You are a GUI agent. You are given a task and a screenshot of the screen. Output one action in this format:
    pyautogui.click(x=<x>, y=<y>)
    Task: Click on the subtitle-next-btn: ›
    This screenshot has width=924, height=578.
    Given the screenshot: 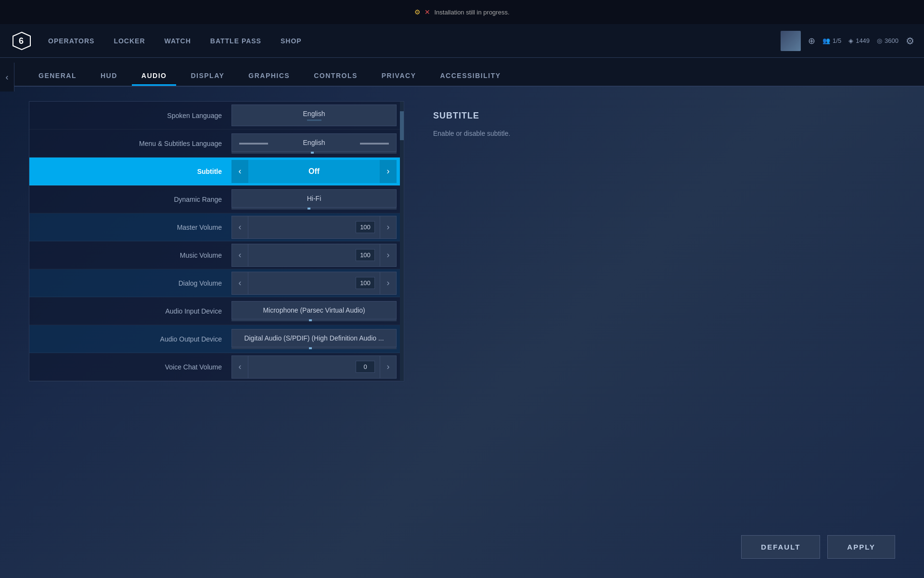 What is the action you would take?
    pyautogui.click(x=388, y=171)
    